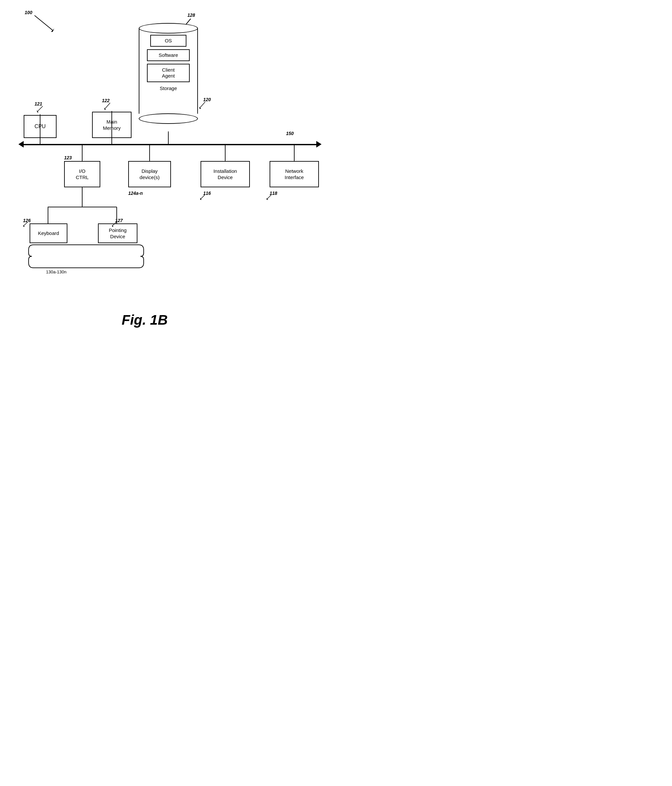 This screenshot has height=786, width=672. What do you see at coordinates (82, 153) in the screenshot?
I see `io-ctrl-vline-up` at bounding box center [82, 153].